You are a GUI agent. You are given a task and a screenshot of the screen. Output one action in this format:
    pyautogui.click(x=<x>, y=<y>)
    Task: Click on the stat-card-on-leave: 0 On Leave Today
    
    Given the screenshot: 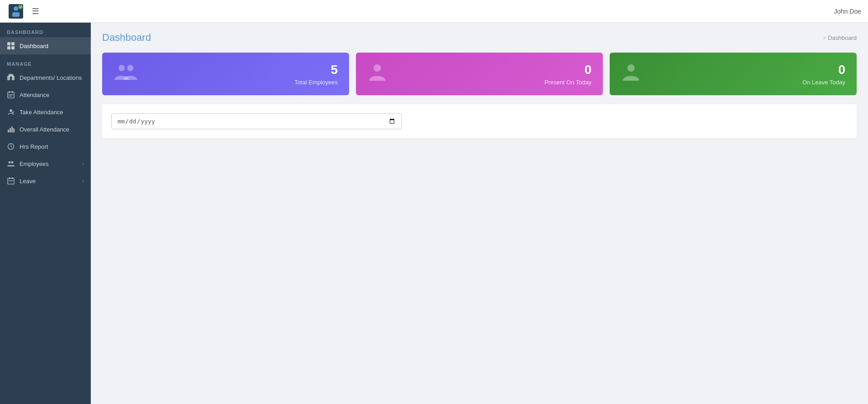 What is the action you would take?
    pyautogui.click(x=733, y=74)
    